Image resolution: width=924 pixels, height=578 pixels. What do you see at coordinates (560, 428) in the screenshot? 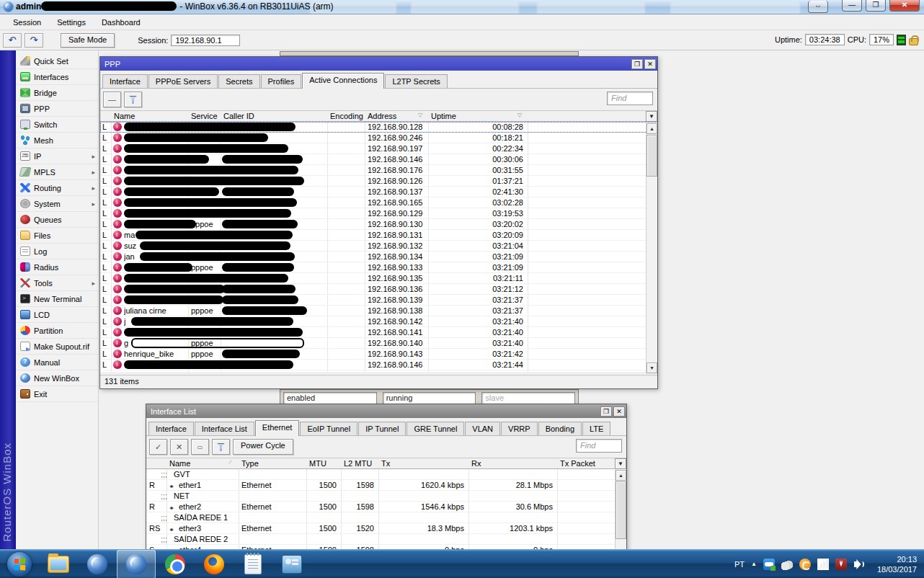
I see `iflist-tab-bonding: Bonding` at bounding box center [560, 428].